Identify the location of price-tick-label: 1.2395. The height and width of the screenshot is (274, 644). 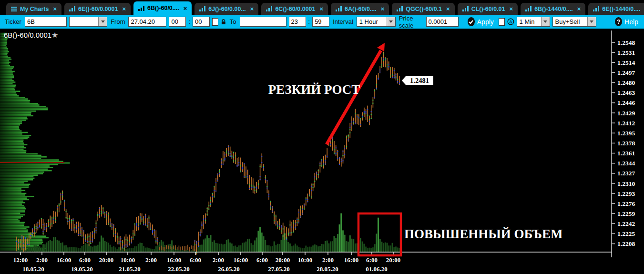
(626, 133).